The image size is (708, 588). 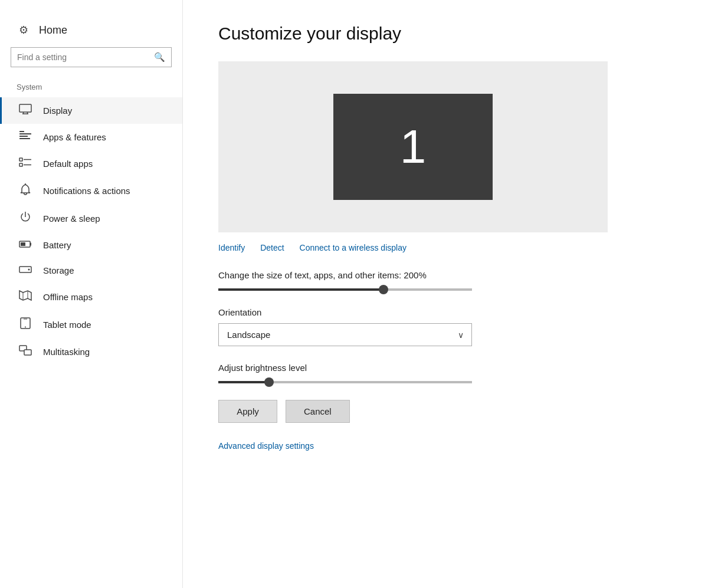 I want to click on monitor-number: 1, so click(x=413, y=147).